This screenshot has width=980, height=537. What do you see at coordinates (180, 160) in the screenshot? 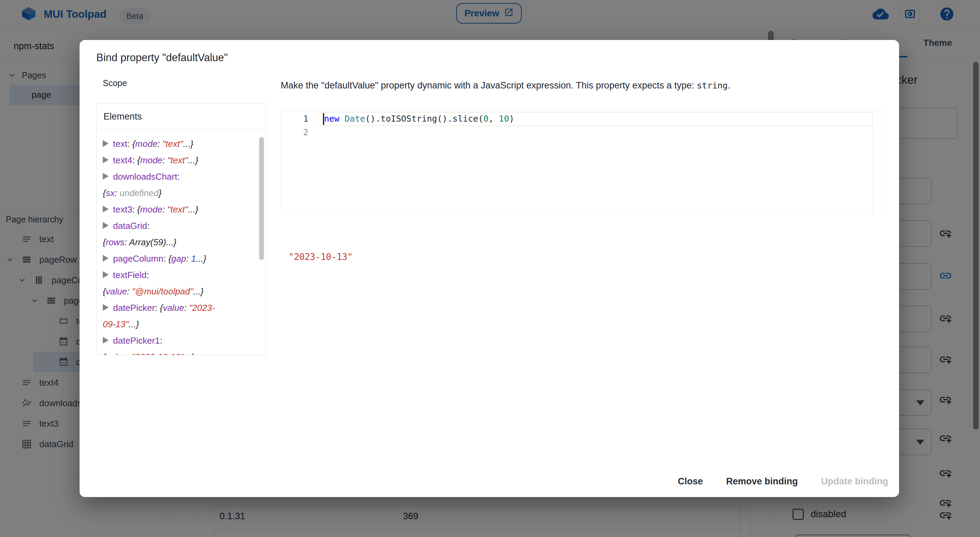
I see `scope-tree-line: text4: {mode: "text"...}` at bounding box center [180, 160].